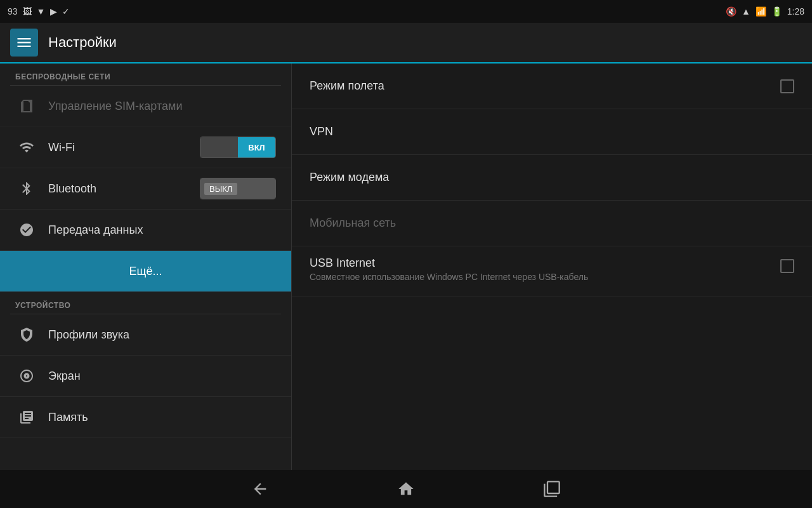 Image resolution: width=812 pixels, height=508 pixels. Describe the element at coordinates (146, 272) in the screenshot. I see `more-label: Ещё...` at that location.